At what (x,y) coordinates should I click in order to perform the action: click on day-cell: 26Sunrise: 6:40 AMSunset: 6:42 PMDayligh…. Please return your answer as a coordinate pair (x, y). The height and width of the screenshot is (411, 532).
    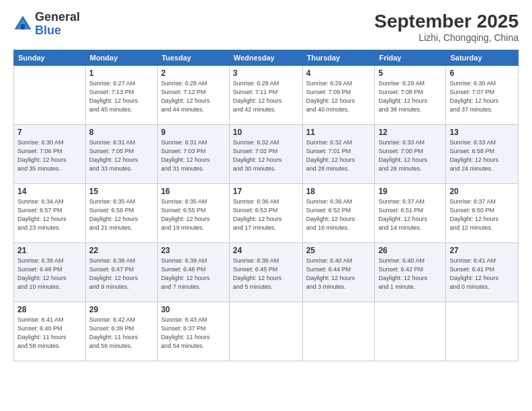
    Looking at the image, I should click on (410, 273).